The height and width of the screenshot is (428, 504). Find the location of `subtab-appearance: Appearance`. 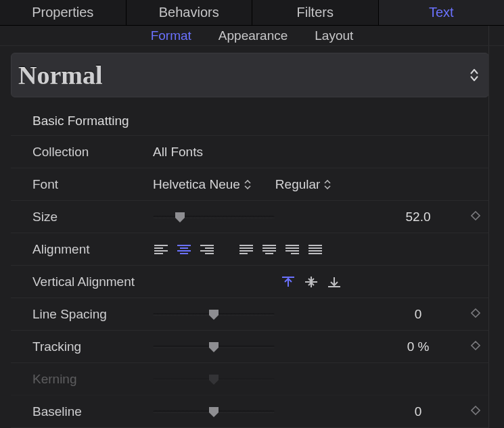

subtab-appearance: Appearance is located at coordinates (253, 36).